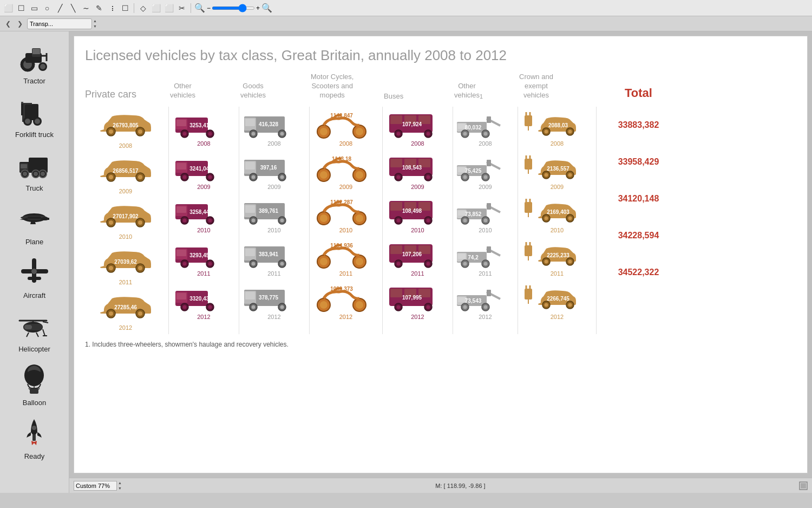  What do you see at coordinates (274, 170) in the screenshot?
I see `goods-2009: 397,16 2009` at bounding box center [274, 170].